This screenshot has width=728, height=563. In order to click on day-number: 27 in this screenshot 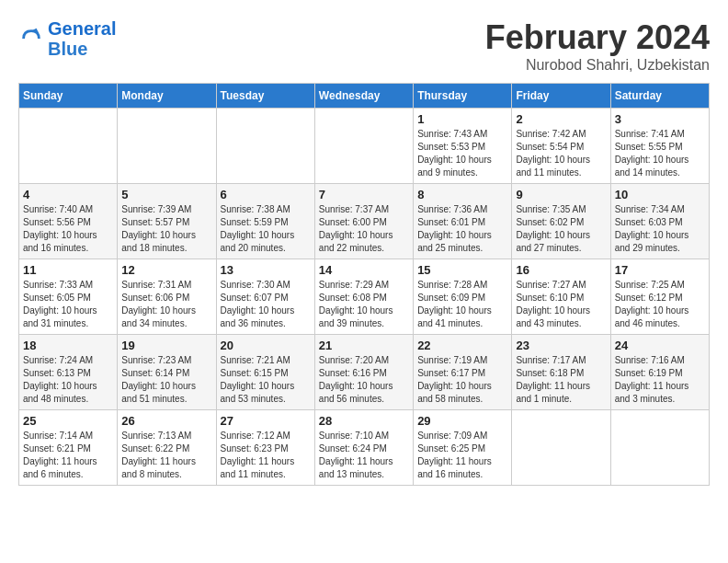, I will do `click(266, 421)`.